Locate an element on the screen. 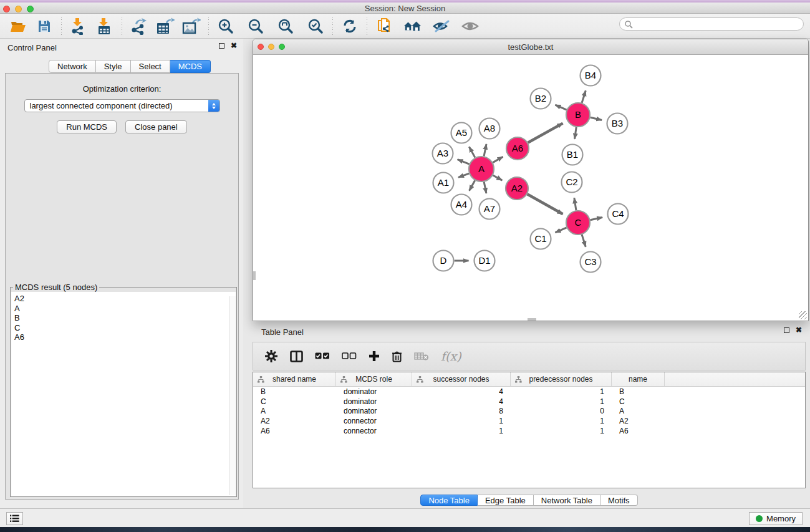 The height and width of the screenshot is (532, 810). edge-A-A1 is located at coordinates (464, 175).